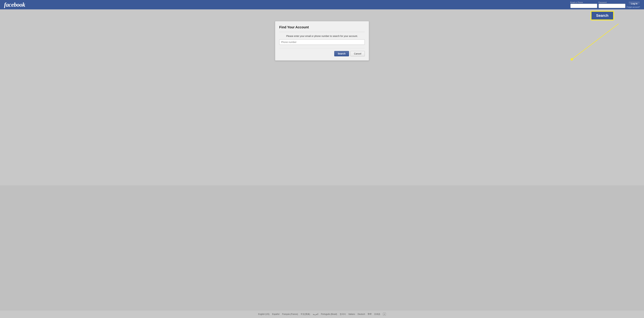 Image resolution: width=644 pixels, height=318 pixels. I want to click on footer-link-4: العربية, so click(316, 314).